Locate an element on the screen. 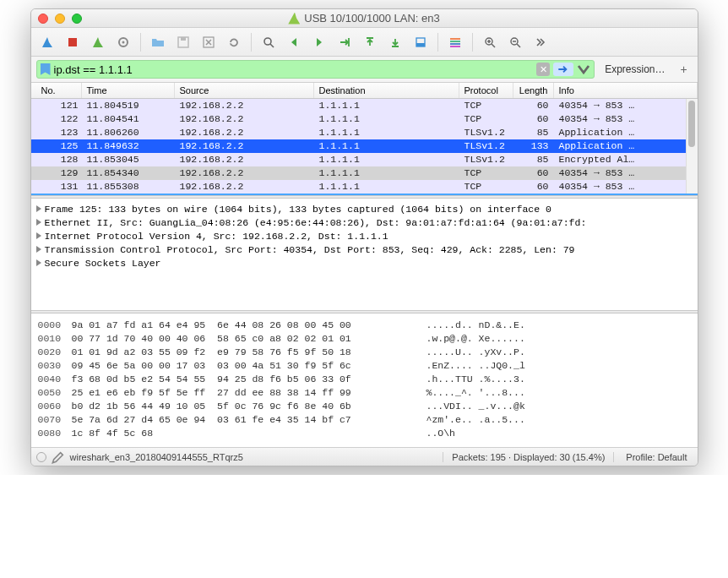 This screenshot has width=728, height=578. minimize-window-button is located at coordinates (60, 19).